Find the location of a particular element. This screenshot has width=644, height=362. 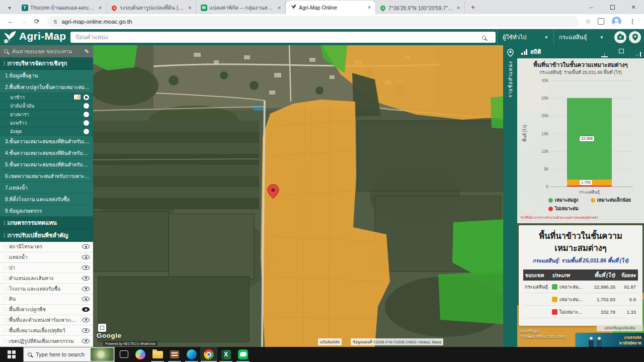

sidebar-menu-item: 9.ข้อมูลเกษตรกร is located at coordinates (46, 211).